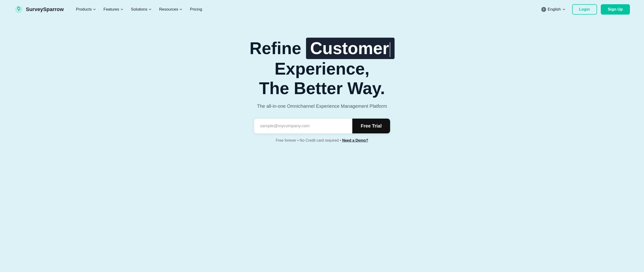 The image size is (644, 272). What do you see at coordinates (390, 50) in the screenshot?
I see `cursor-icon` at bounding box center [390, 50].